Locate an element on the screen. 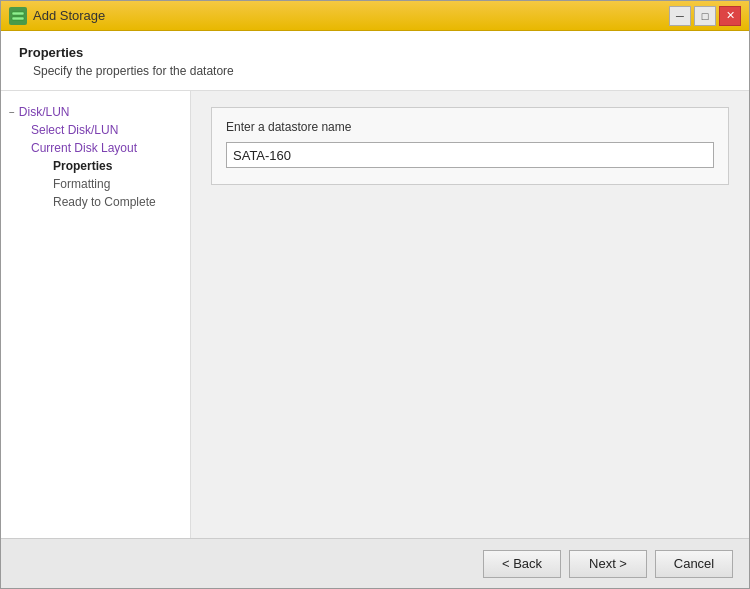 The image size is (750, 589). sidebar-item-properties: Properties is located at coordinates (106, 166).